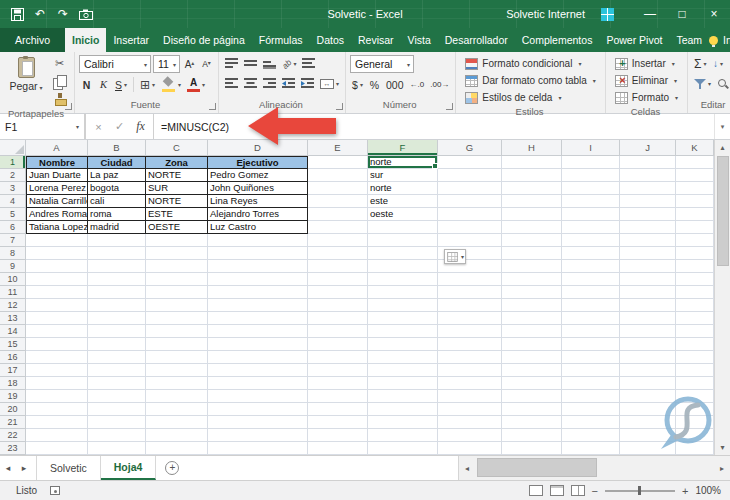  Describe the element at coordinates (403, 266) in the screenshot. I see `cell-F9` at that location.